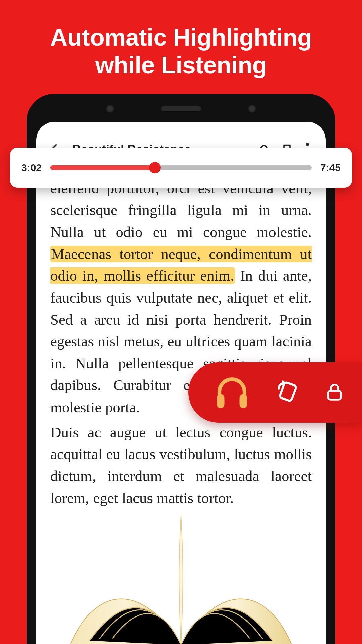 The height and width of the screenshot is (644, 362). I want to click on phone-hardware-top, so click(181, 109).